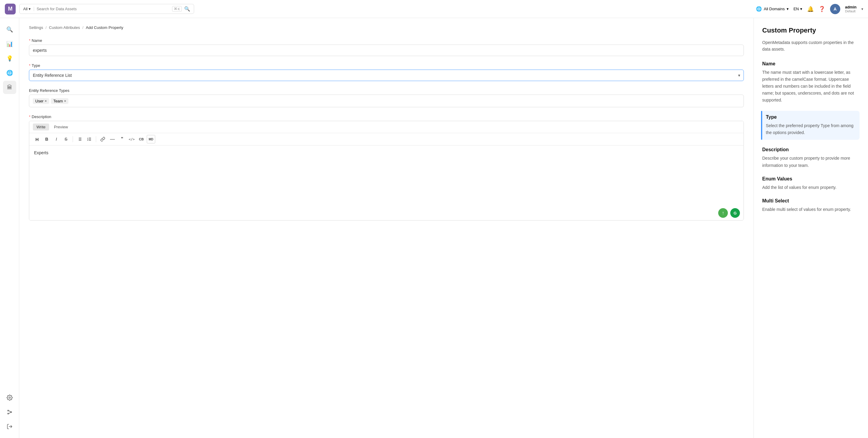 The image size is (868, 438). Describe the element at coordinates (46, 139) in the screenshot. I see `toolbar-bold-btn: B` at that location.